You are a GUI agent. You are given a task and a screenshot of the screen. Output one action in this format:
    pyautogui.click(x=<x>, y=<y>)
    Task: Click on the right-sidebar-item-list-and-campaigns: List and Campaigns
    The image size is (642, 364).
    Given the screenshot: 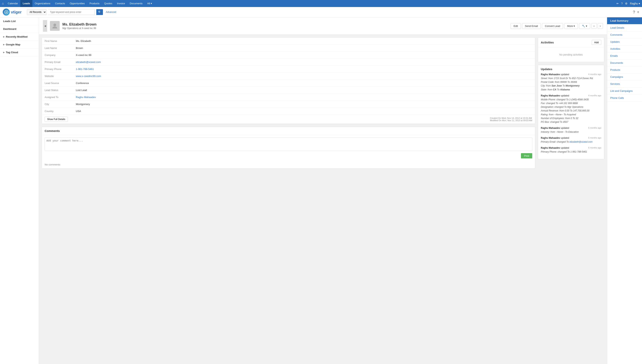 What is the action you would take?
    pyautogui.click(x=624, y=91)
    